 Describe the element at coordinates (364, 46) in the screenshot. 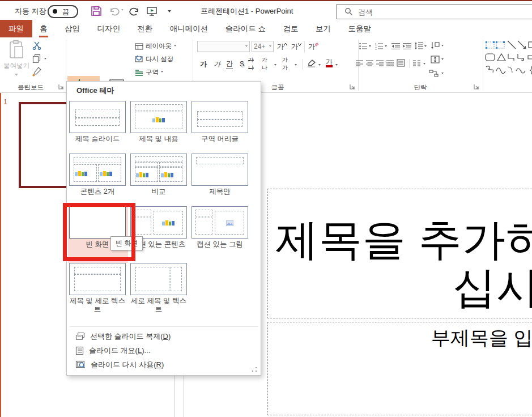

I see `bullet-list-icon` at that location.